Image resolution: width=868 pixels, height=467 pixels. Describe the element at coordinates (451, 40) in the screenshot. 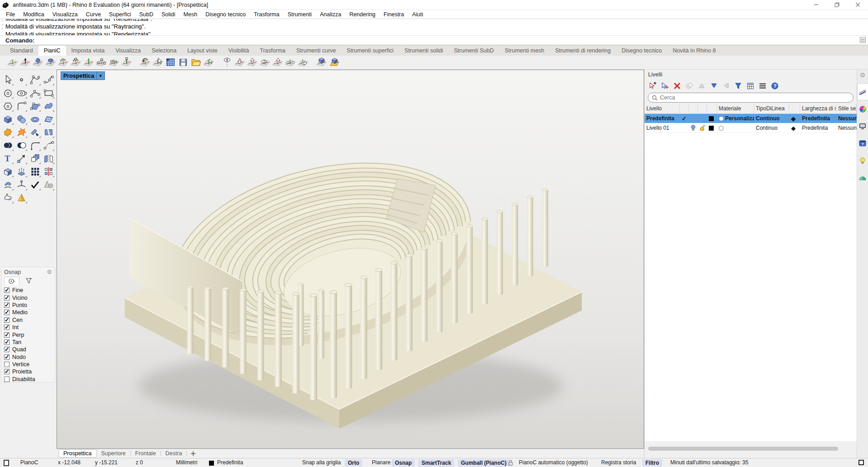

I see `command-input` at that location.